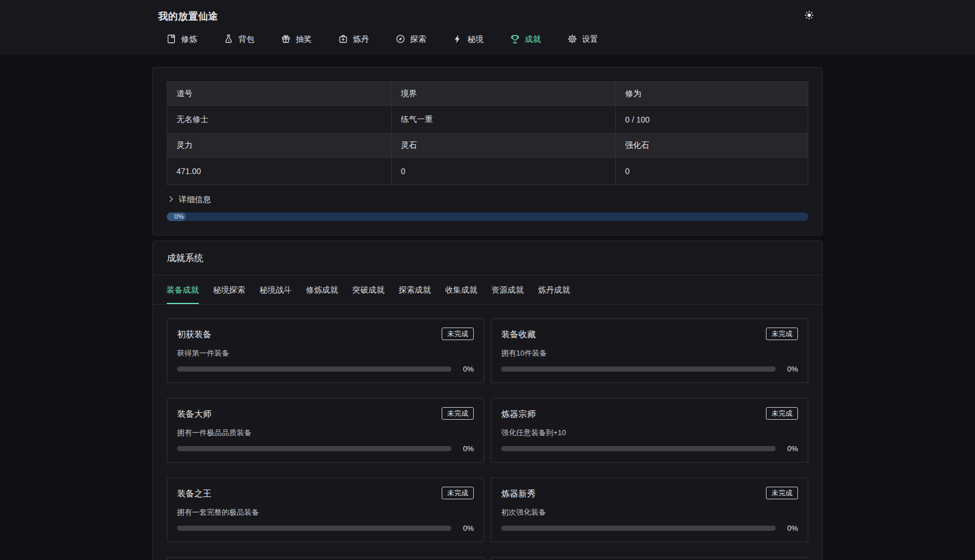  I want to click on main-nav: 修炼 背包 抽奖 炼丹 探索 秘境, so click(488, 37).